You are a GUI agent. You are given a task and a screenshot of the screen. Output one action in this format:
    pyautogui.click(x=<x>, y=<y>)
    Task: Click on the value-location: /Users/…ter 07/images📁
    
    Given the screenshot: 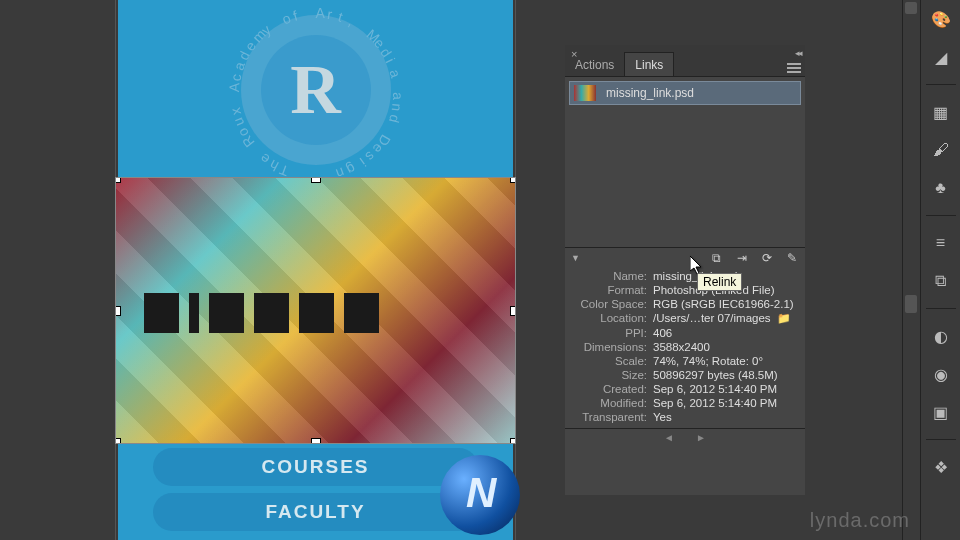 What is the action you would take?
    pyautogui.click(x=725, y=318)
    